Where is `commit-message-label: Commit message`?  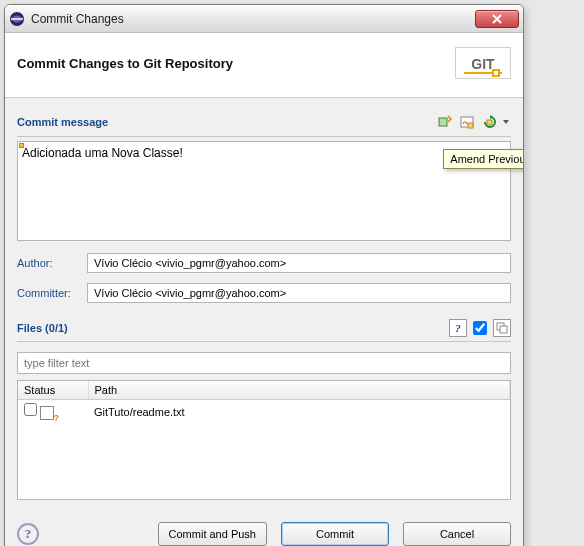 commit-message-label: Commit message is located at coordinates (225, 122).